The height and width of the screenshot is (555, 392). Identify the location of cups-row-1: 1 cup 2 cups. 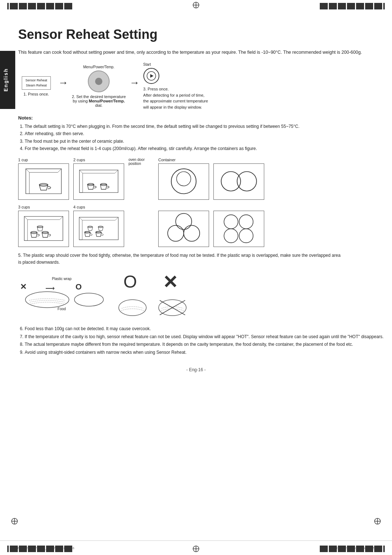
(205, 179).